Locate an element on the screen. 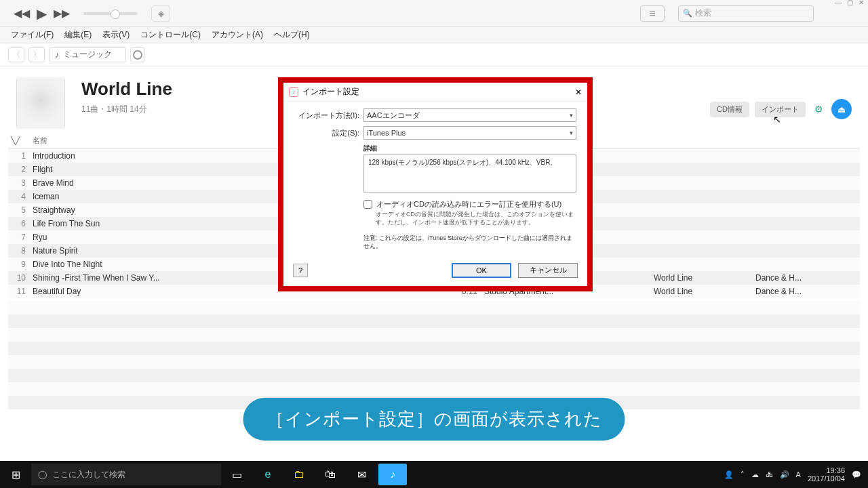  dialog-title: インポート設定 is located at coordinates (331, 92).